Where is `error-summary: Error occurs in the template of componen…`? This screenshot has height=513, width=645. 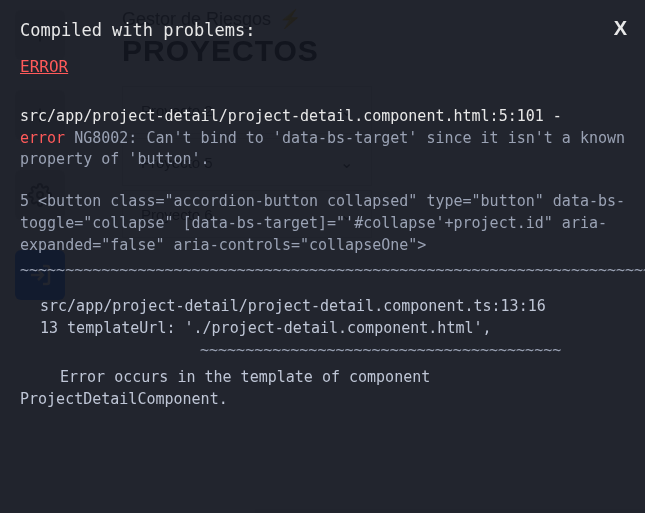
error-summary: Error occurs in the template of componen… is located at coordinates (344, 378).